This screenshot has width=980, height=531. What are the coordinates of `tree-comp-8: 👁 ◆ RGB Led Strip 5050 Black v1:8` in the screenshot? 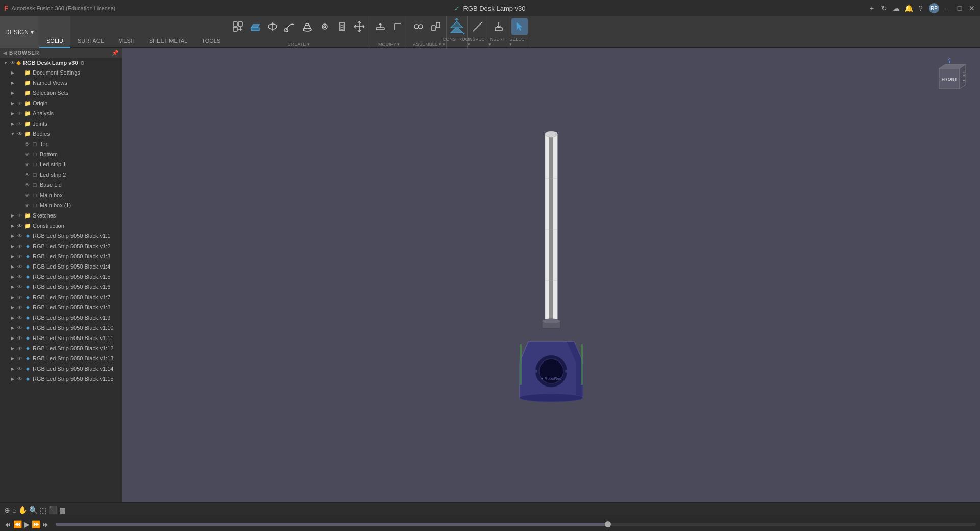 It's located at (64, 307).